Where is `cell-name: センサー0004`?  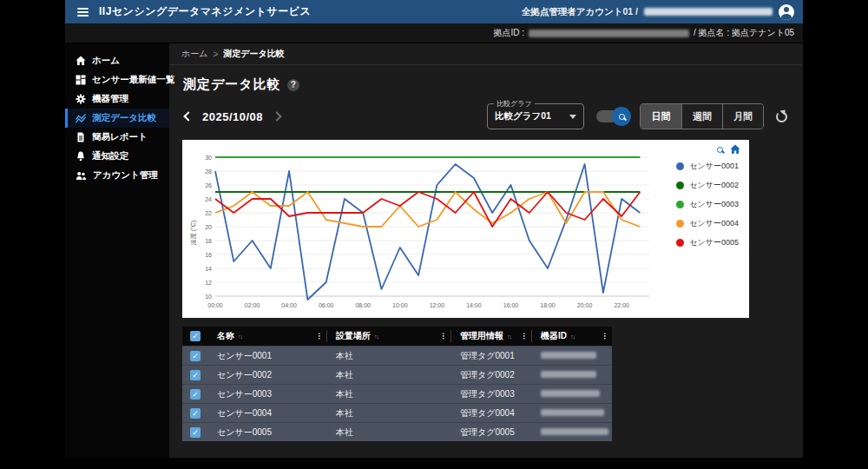 cell-name: センサー0004 is located at coordinates (267, 413).